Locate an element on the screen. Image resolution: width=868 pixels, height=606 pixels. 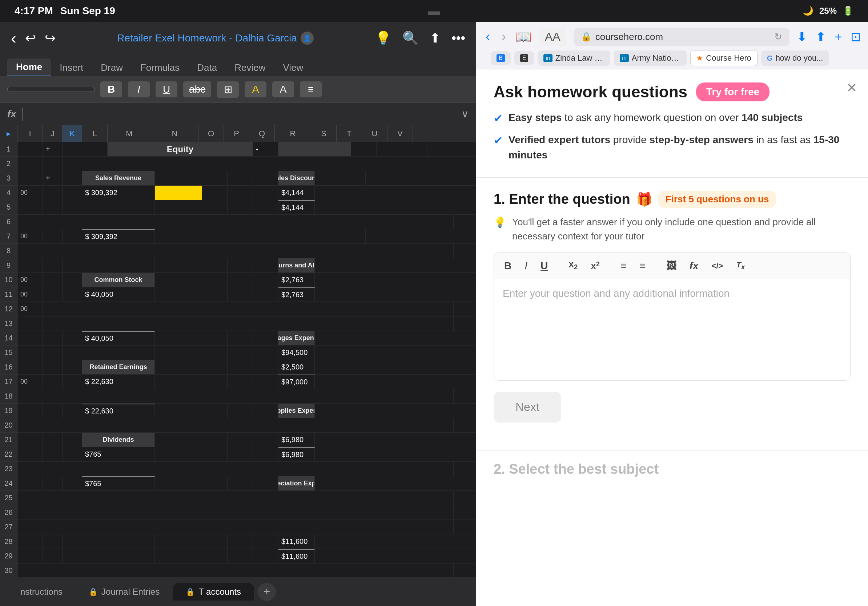
more-icon: ••• is located at coordinates (458, 38).